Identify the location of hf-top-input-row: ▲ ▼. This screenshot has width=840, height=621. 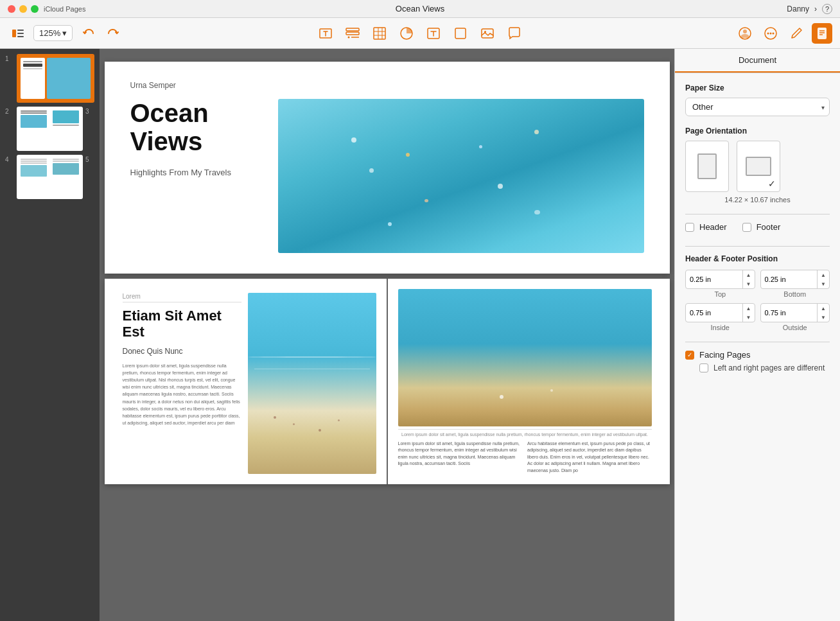
(721, 279).